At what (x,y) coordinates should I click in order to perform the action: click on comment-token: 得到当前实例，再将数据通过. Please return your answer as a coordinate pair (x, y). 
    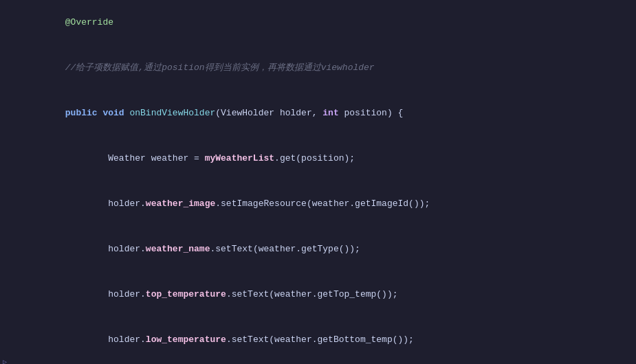
    Looking at the image, I should click on (263, 67).